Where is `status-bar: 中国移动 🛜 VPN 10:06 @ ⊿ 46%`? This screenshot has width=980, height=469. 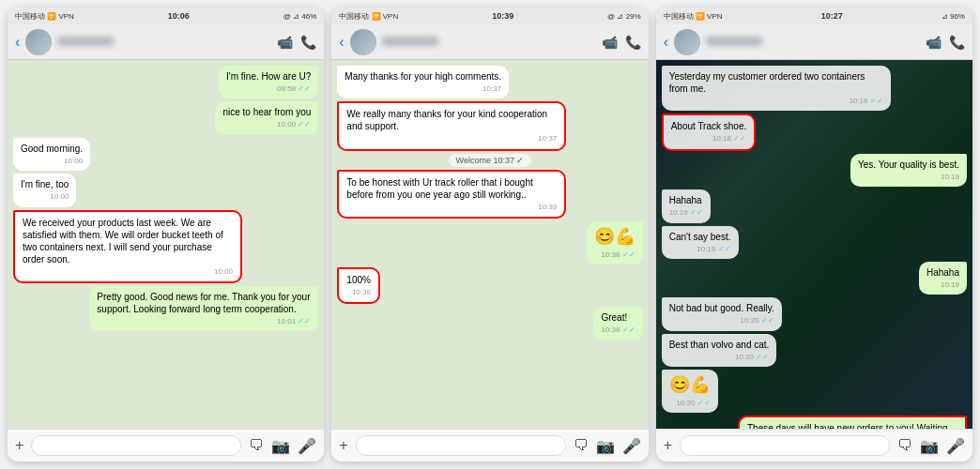
status-bar: 中国移动 🛜 VPN 10:06 @ ⊿ 46% is located at coordinates (165, 16).